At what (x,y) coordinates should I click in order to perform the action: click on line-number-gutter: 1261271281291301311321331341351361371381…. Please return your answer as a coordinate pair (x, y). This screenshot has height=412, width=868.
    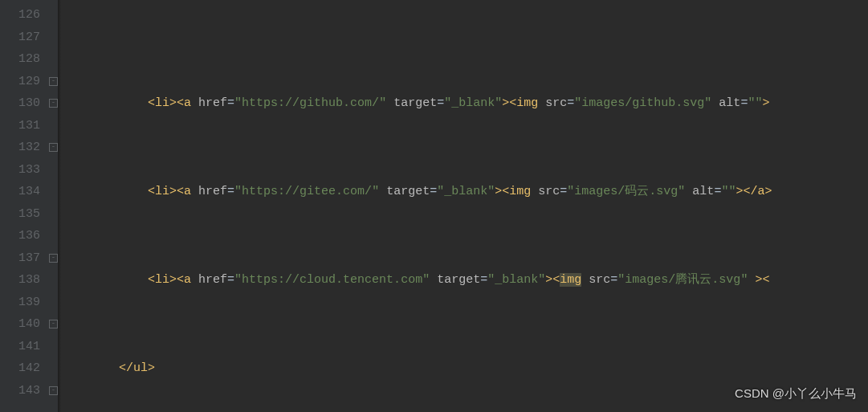
    Looking at the image, I should click on (23, 206).